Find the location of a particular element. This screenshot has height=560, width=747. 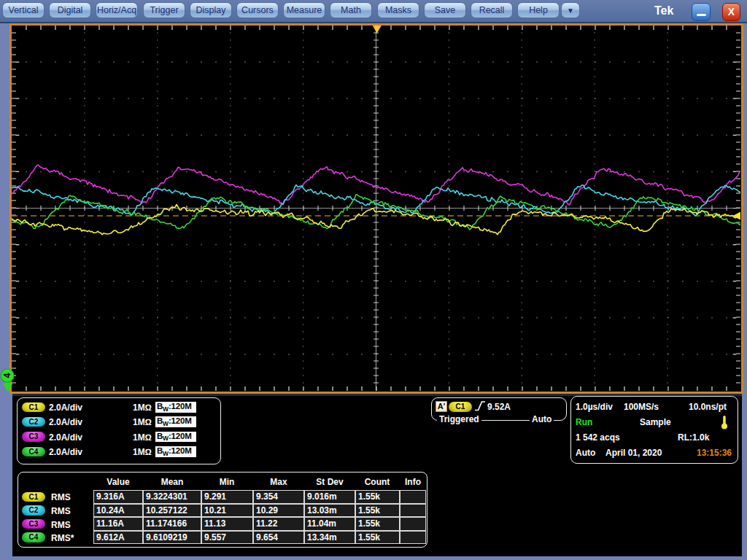

svg-text: 4 is located at coordinates (7, 375).